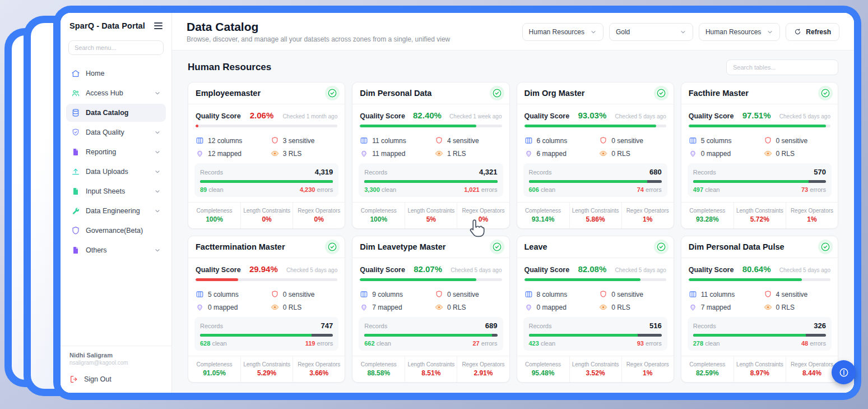 The image size is (868, 409). Describe the element at coordinates (117, 203) in the screenshot. I see `sidebar: SparQ - Data Portal Home Access Hub` at that location.